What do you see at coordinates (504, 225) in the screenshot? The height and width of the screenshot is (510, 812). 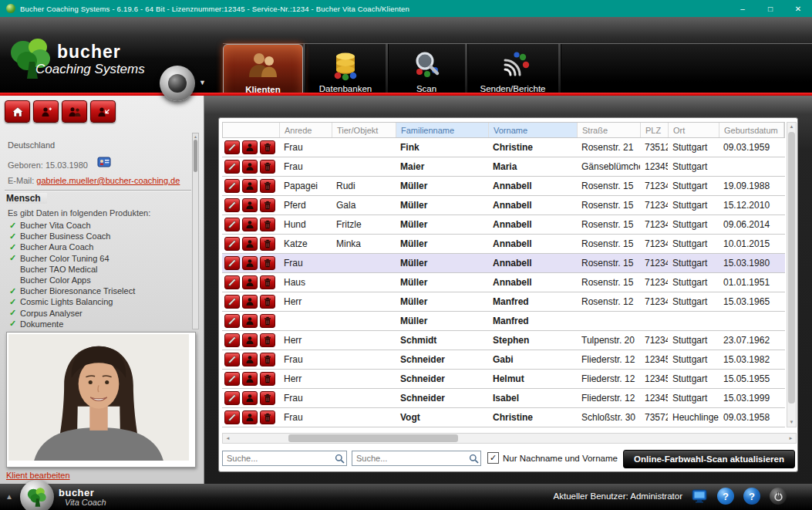 I see `table-row: HundFritzleMüllerAnnabellRosenstr. 15712…` at bounding box center [504, 225].